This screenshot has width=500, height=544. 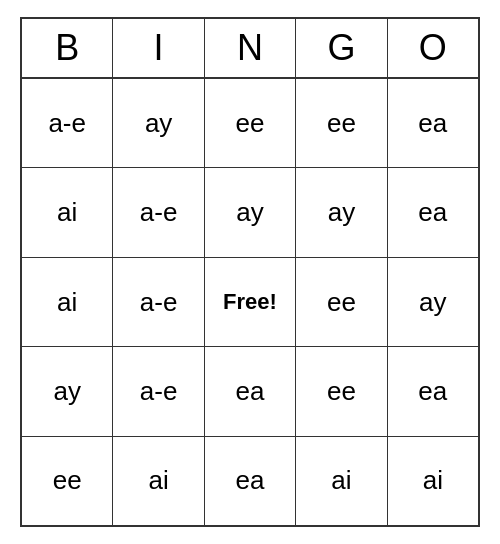 I want to click on bingo-cell-3-2: ea, so click(x=250, y=391).